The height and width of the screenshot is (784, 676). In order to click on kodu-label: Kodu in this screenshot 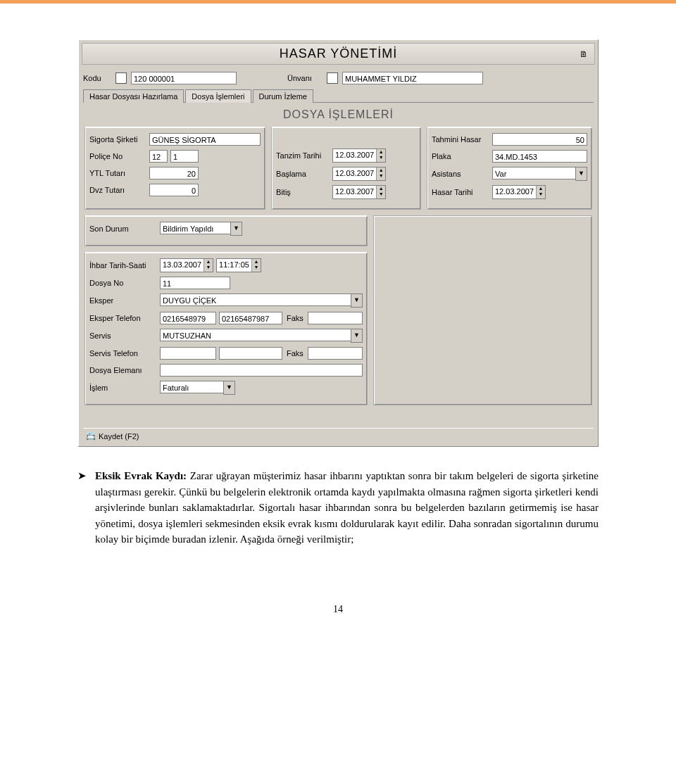, I will do `click(97, 78)`.